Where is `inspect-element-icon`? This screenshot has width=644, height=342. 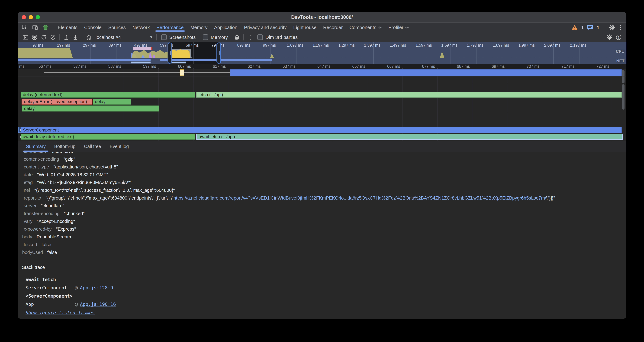
inspect-element-icon is located at coordinates (24, 28).